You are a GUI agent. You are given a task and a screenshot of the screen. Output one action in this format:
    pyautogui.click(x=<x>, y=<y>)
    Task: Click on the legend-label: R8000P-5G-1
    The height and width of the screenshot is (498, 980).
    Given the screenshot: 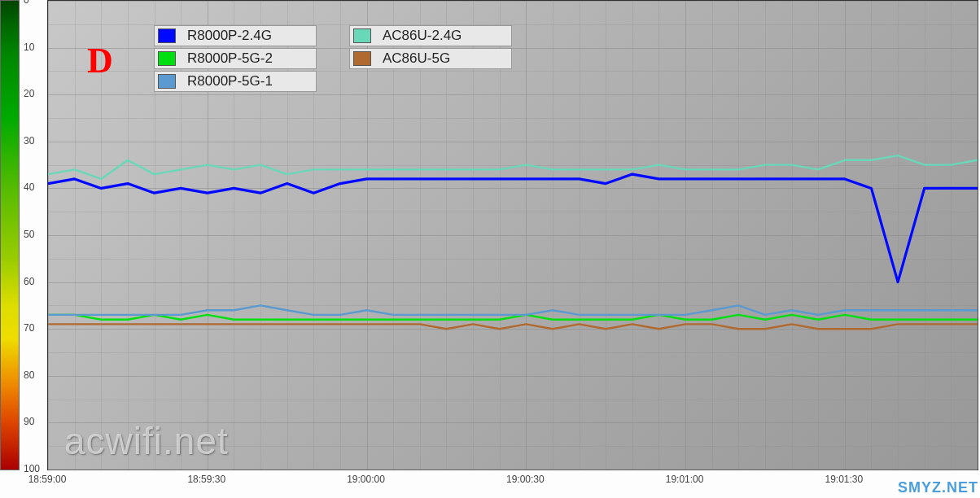 What is the action you would take?
    pyautogui.click(x=230, y=81)
    